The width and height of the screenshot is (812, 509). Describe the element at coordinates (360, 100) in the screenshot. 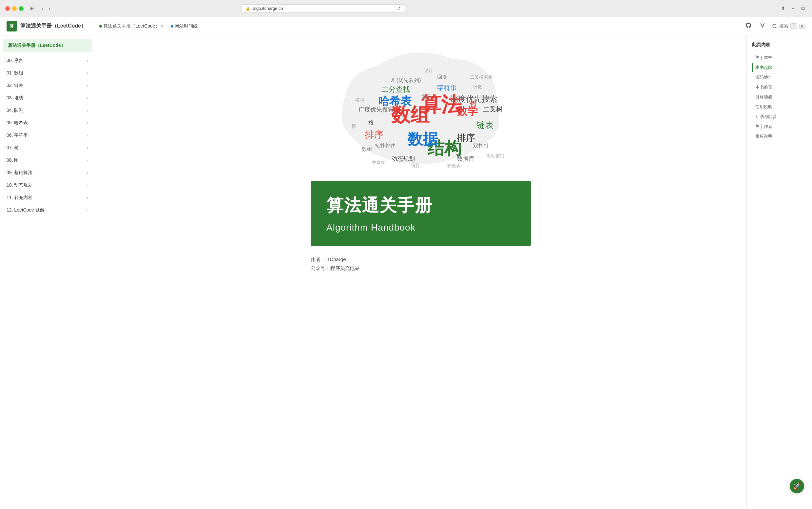

I see `svg-text: 模拟` at that location.